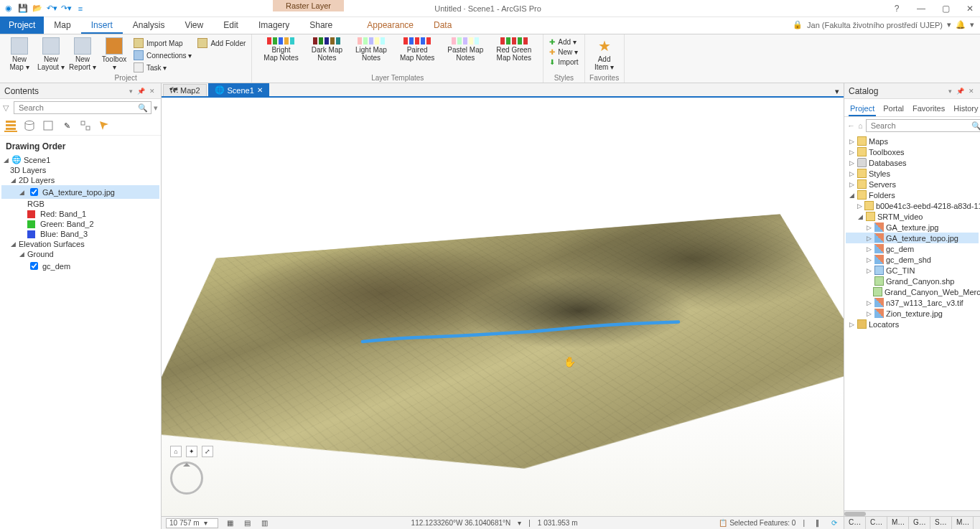  What do you see at coordinates (248, 523) in the screenshot?
I see `status-tool-icon: ▤` at bounding box center [248, 523].